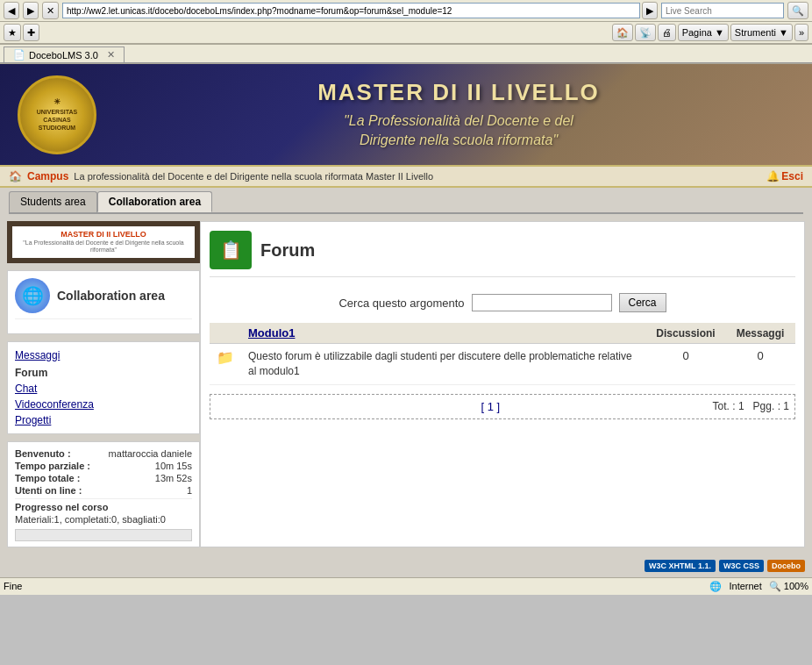  Describe the element at coordinates (51, 11) in the screenshot. I see `stop-button: ✕` at that location.